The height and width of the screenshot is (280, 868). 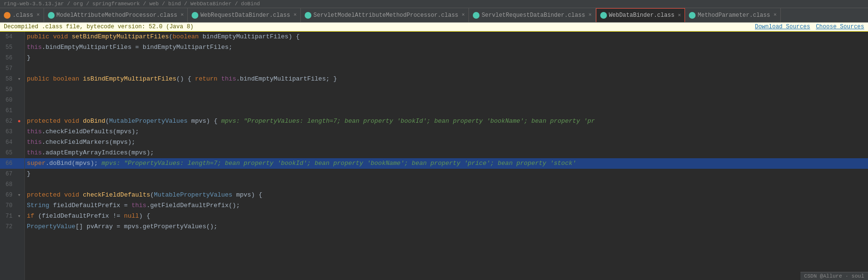 What do you see at coordinates (434, 15) in the screenshot?
I see `tab-bar: .class × ModelAttributeMethodProcessor.c…` at bounding box center [434, 15].